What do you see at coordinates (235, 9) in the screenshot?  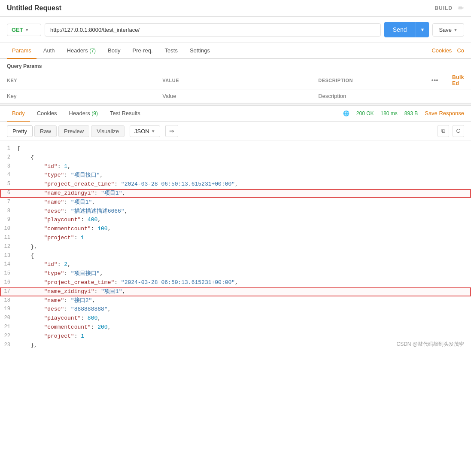 I see `app-header: Untitled Request BUILD ✏` at bounding box center [235, 9].